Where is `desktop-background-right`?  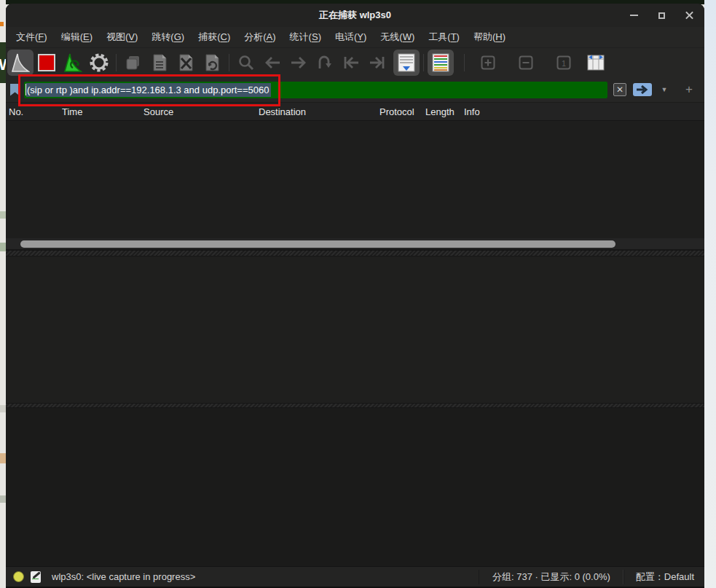
desktop-background-right is located at coordinates (710, 294).